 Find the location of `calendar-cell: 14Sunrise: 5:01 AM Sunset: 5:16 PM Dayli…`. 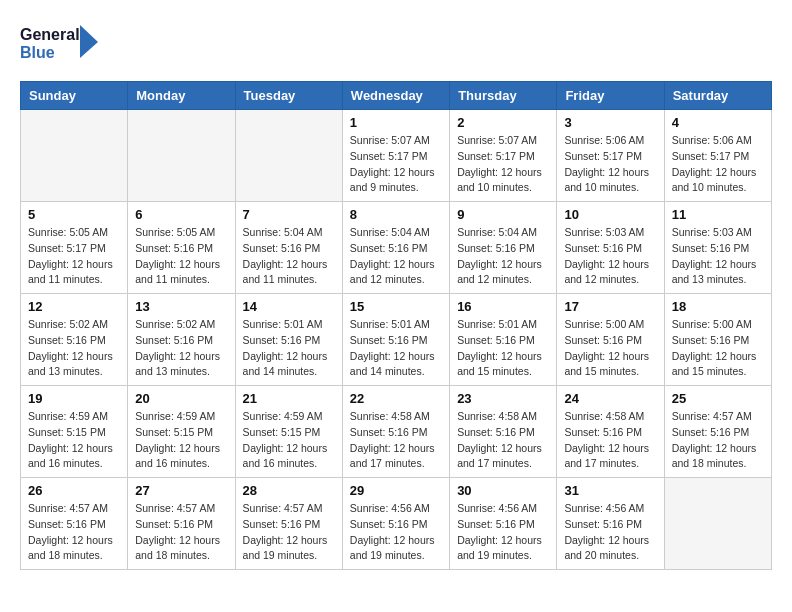

calendar-cell: 14Sunrise: 5:01 AM Sunset: 5:16 PM Dayli… is located at coordinates (288, 340).